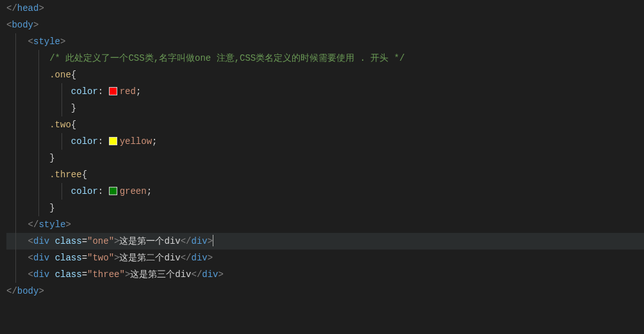 This screenshot has width=644, height=334. What do you see at coordinates (326, 175) in the screenshot?
I see `code-line: .three{` at bounding box center [326, 175].